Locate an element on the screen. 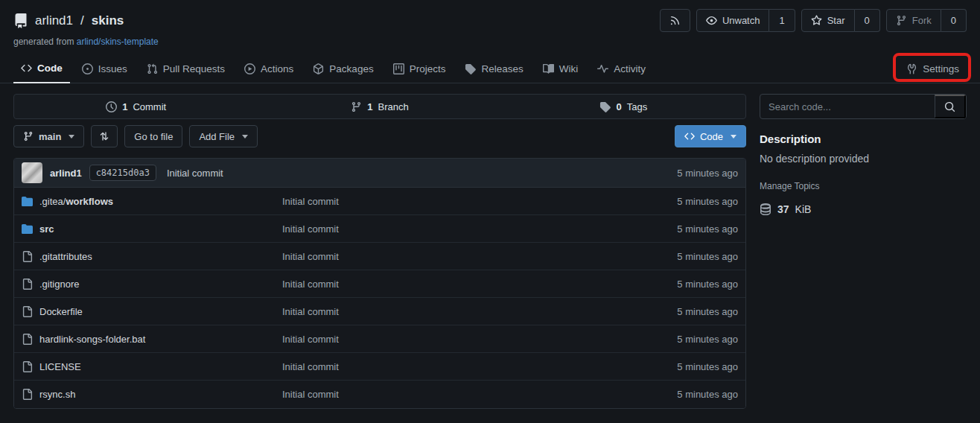 The height and width of the screenshot is (423, 980). fork-icon is located at coordinates (901, 21).